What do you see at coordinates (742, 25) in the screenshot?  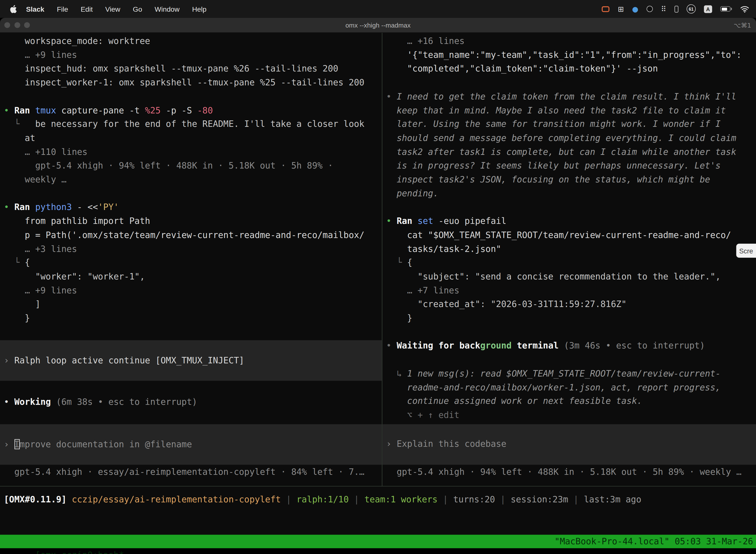 I see `window-shortcut-hint: ⌥⌘1` at bounding box center [742, 25].